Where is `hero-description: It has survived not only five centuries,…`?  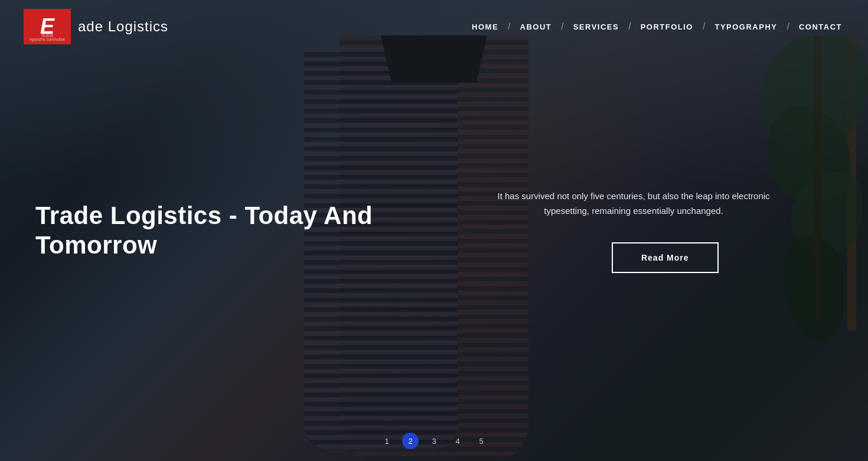 hero-description: It has survived not only five centuries,… is located at coordinates (634, 203).